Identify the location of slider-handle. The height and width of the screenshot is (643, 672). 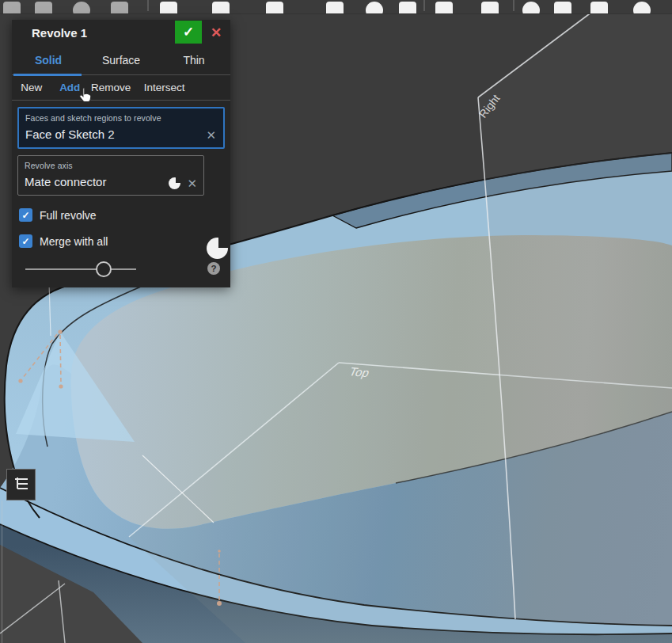
(104, 269).